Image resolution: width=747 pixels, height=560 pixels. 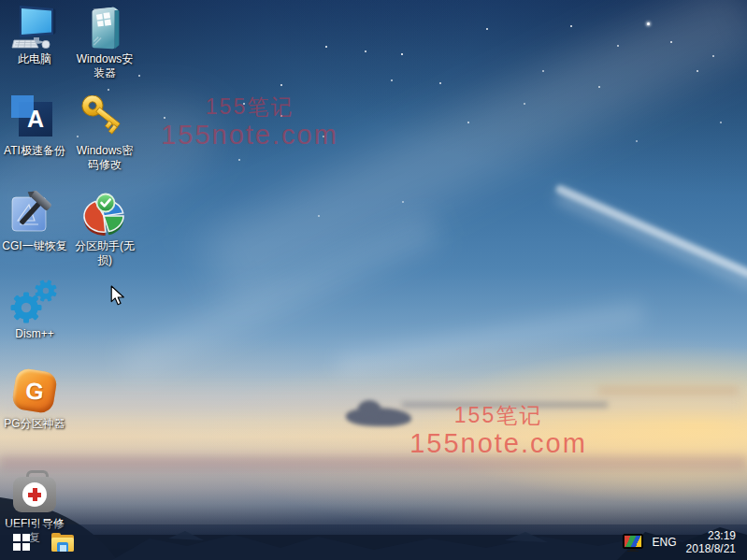 I want to click on file-explorer-button, so click(x=63, y=542).